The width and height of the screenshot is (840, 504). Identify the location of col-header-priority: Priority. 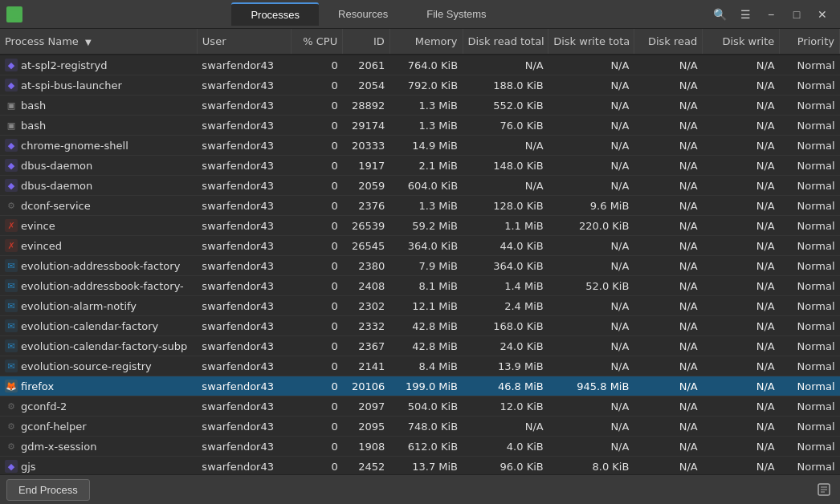
(809, 42).